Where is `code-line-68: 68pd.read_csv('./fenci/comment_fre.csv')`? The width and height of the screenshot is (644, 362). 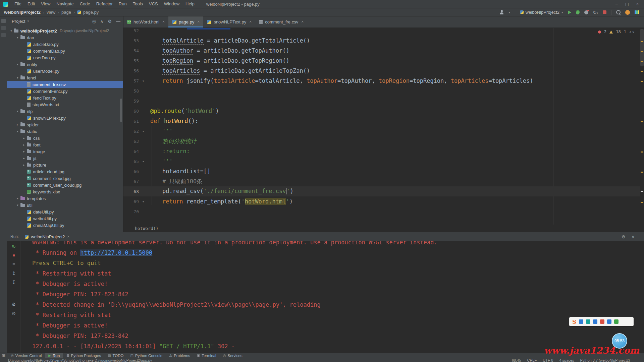
code-line-68: 68pd.read_csv('./fenci/comment_fre.csv') is located at coordinates (382, 191).